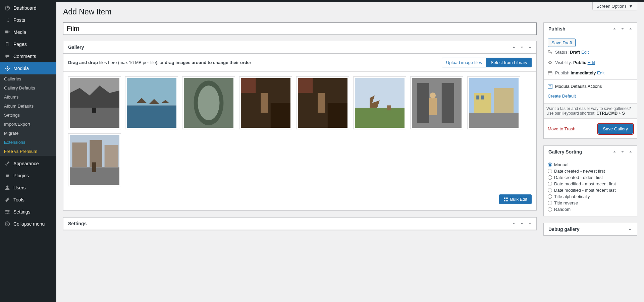  I want to click on sidebar-sub-import-export: Import/Export, so click(28, 124).